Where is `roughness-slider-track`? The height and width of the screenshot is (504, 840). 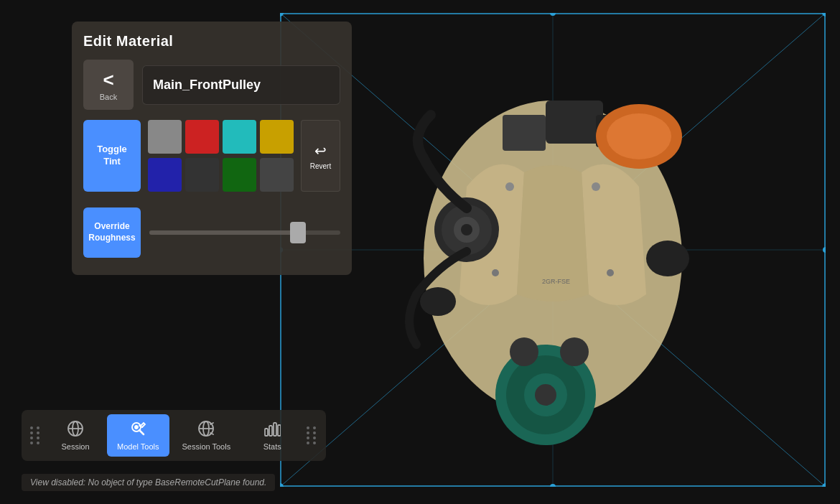 roughness-slider-track is located at coordinates (245, 233).